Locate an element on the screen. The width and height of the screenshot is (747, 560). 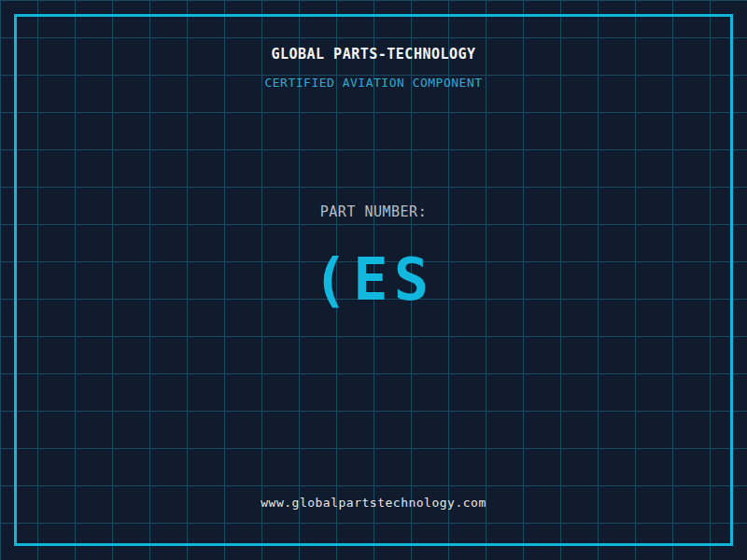
part-number-value: (ES is located at coordinates (374, 280).